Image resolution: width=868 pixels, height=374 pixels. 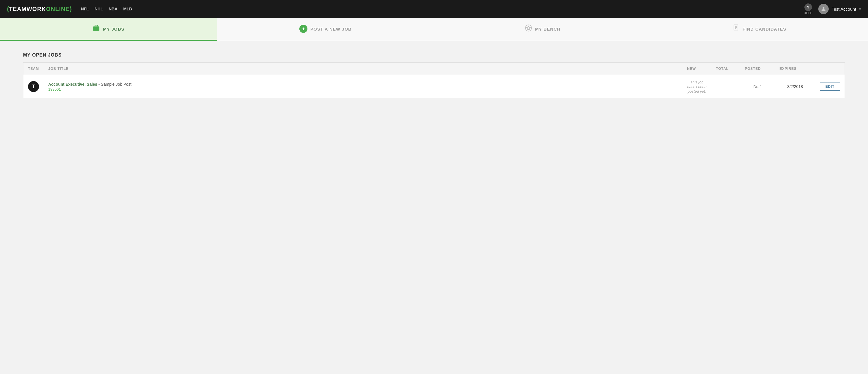 I want to click on expires-cell: 3/2/2018, so click(x=795, y=87).